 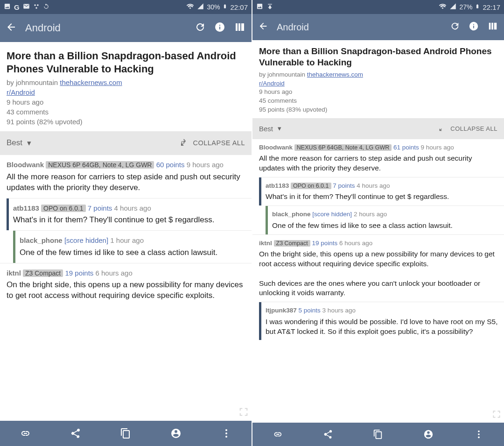 What do you see at coordinates (130, 220) in the screenshot?
I see `comment-body: What's in it for them? They'll continue …` at bounding box center [130, 220].